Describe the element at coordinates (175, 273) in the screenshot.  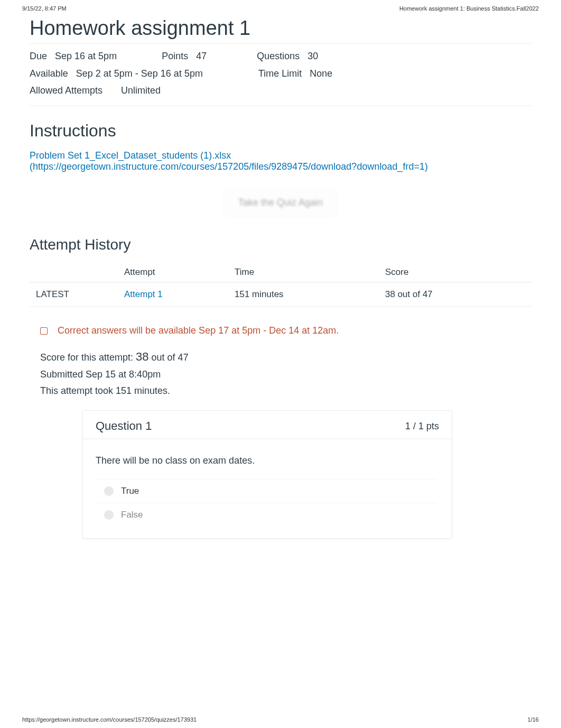
I see `history-col-attempt: Attempt` at that location.